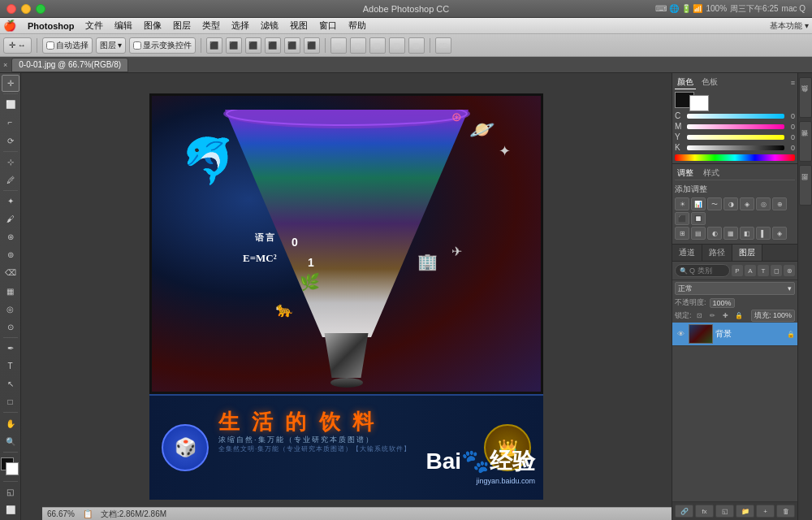 The width and height of the screenshot is (812, 520). I want to click on 3d-mode-btn: 3D, so click(443, 46).